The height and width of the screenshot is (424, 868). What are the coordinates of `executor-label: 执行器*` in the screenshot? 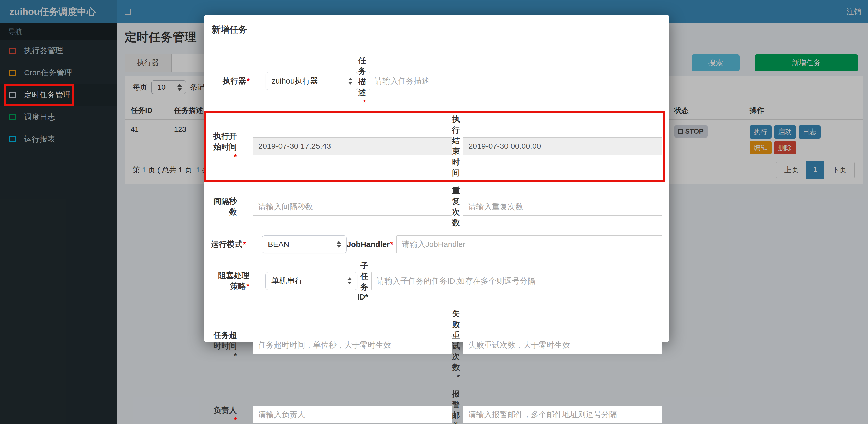 It's located at (230, 81).